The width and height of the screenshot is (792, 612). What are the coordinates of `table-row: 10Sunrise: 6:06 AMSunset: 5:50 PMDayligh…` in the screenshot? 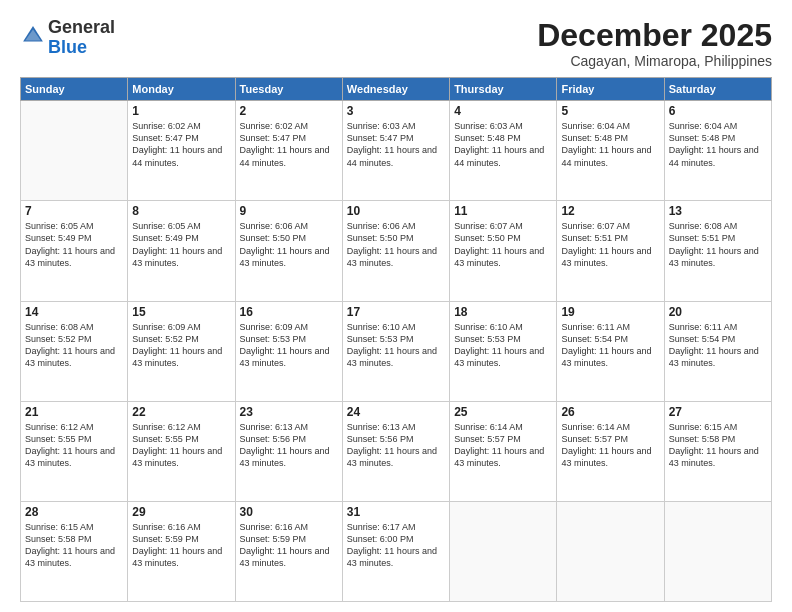 It's located at (396, 251).